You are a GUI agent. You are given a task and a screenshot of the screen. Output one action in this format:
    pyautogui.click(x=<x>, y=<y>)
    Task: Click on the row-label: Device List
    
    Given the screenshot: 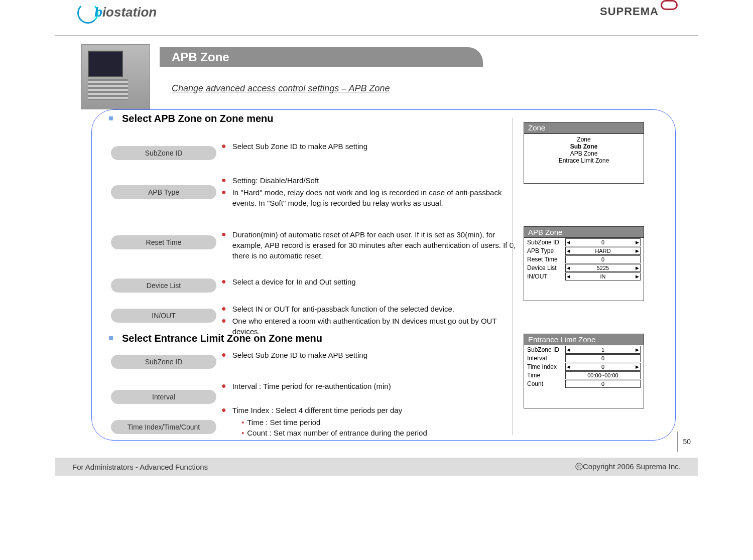 What is the action you would take?
    pyautogui.click(x=546, y=268)
    